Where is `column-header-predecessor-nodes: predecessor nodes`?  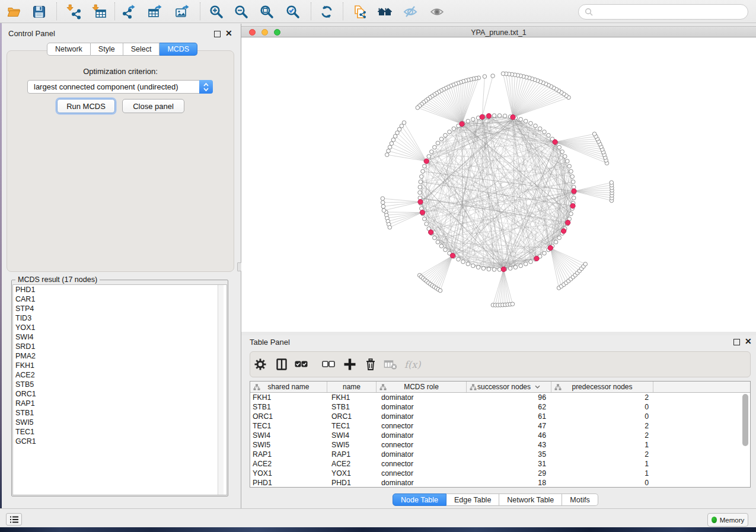
column-header-predecessor-nodes: predecessor nodes is located at coordinates (602, 387).